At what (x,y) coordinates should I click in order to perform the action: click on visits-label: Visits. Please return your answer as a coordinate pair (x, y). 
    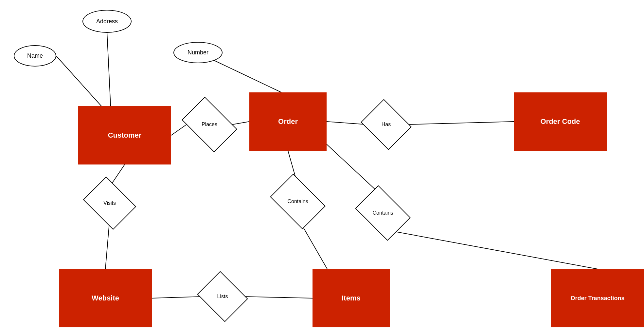
    Looking at the image, I should click on (110, 203).